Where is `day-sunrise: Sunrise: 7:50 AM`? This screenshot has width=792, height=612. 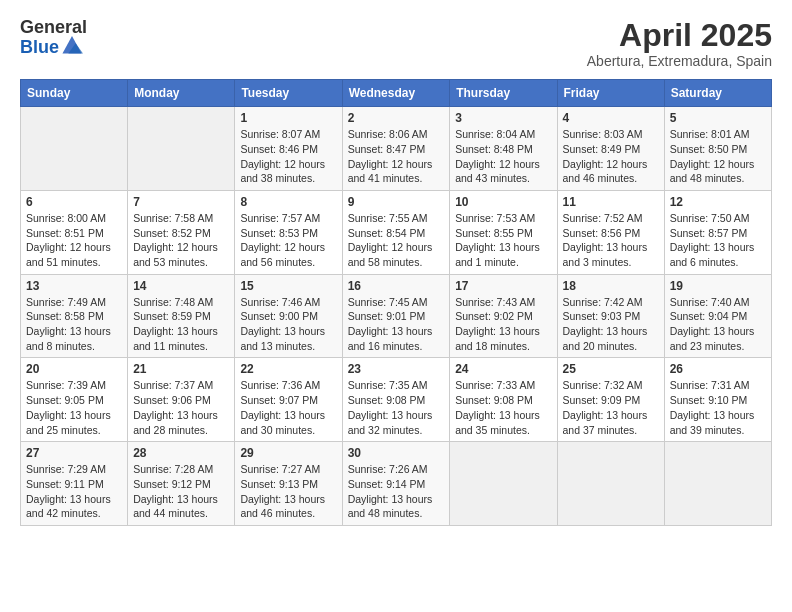
day-sunrise: Sunrise: 7:50 AM is located at coordinates (710, 218).